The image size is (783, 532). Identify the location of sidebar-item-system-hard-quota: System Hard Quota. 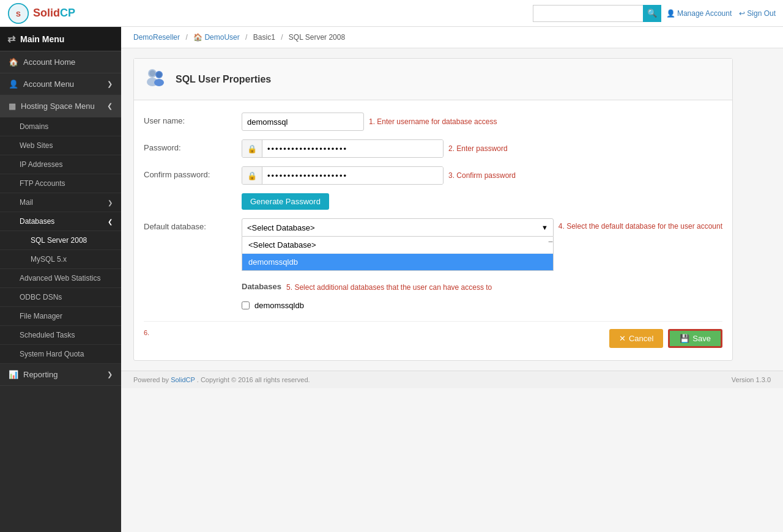
(61, 355).